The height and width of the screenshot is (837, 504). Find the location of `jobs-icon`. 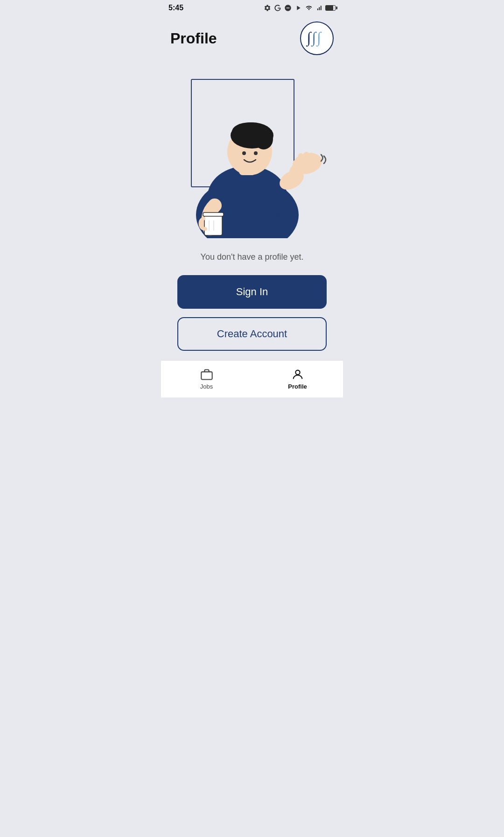

jobs-icon is located at coordinates (207, 375).